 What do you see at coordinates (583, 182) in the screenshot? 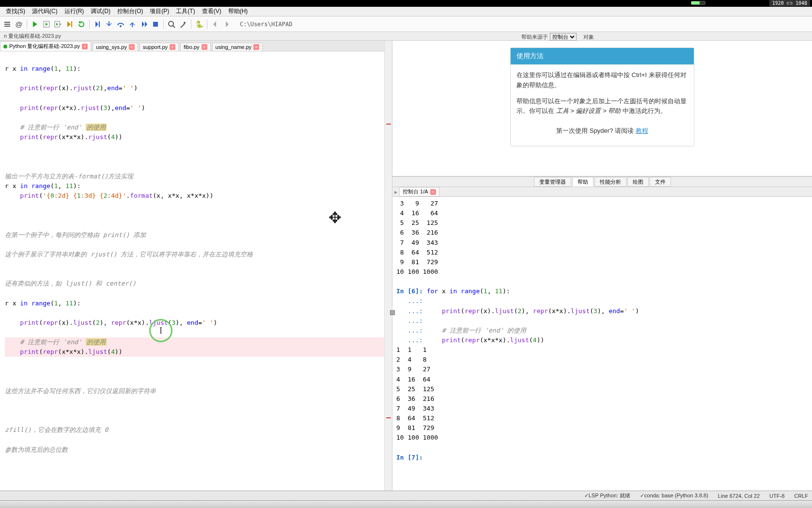
I see `pane-tab: 帮助` at bounding box center [583, 182].